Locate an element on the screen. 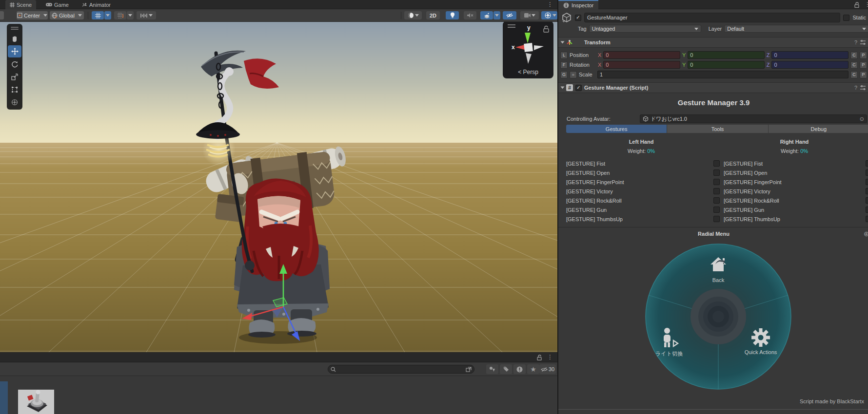  scale-paste-button: P is located at coordinates (863, 75).